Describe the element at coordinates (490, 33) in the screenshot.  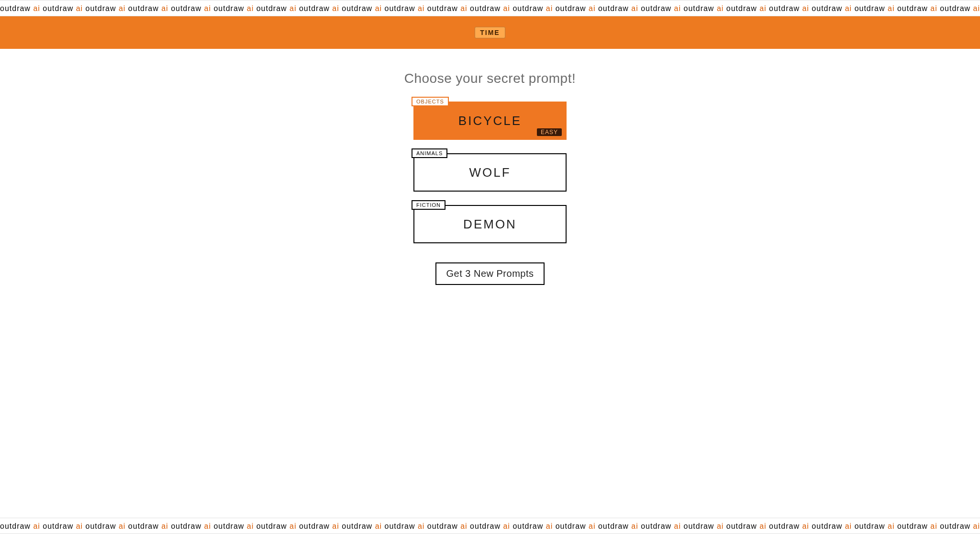
I see `header-bar: TIME` at that location.